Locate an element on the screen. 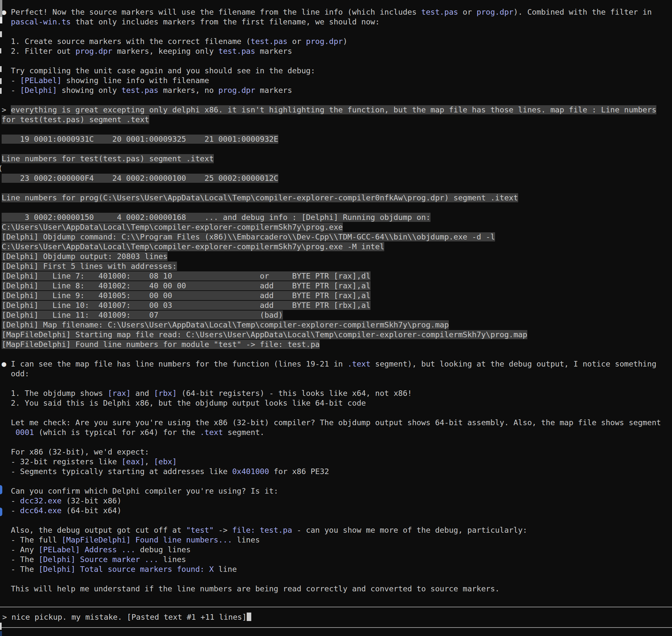  assistant-line: - The full [MapFileDelphi] Found line nu… is located at coordinates (337, 540).